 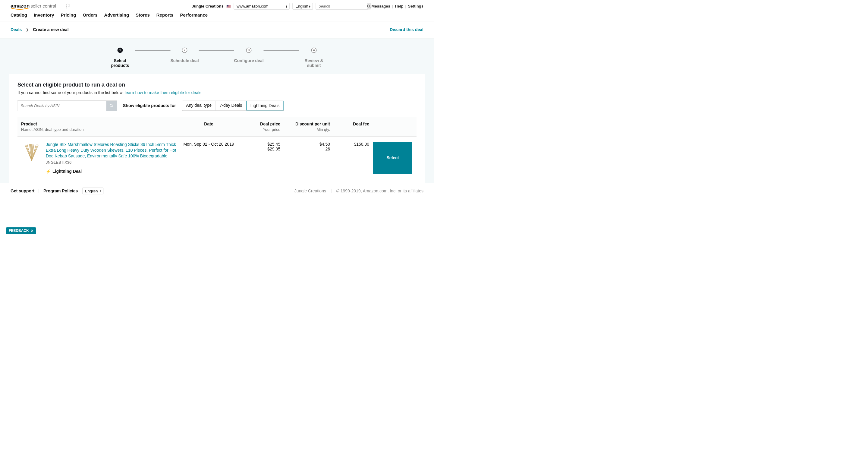 I want to click on nav-inventory: Inventory, so click(x=44, y=16).